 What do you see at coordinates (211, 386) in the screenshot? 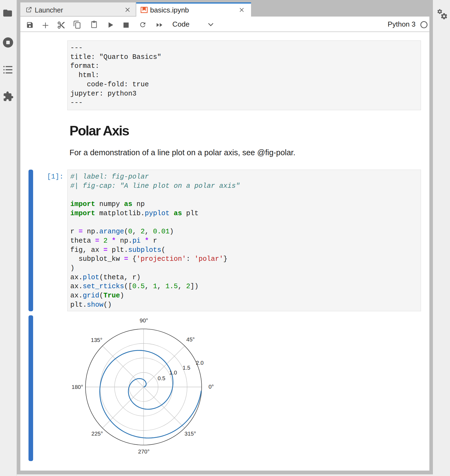
I see `svg-text: 0°` at bounding box center [211, 386].